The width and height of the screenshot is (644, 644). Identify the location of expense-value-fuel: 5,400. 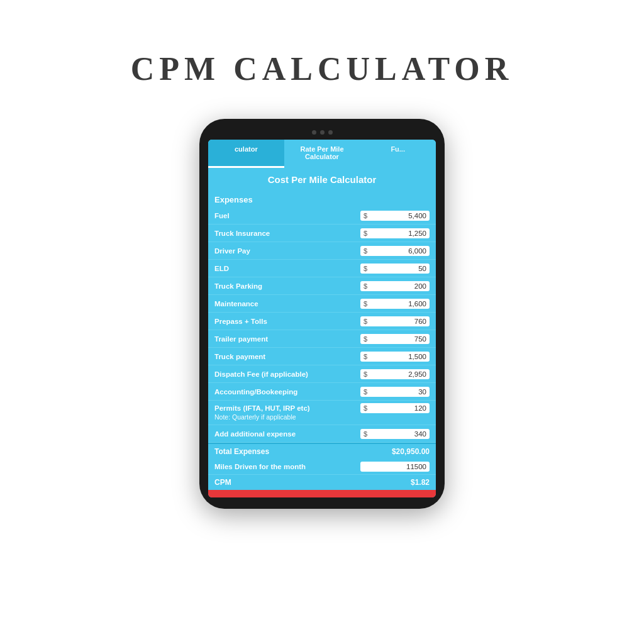
(398, 216).